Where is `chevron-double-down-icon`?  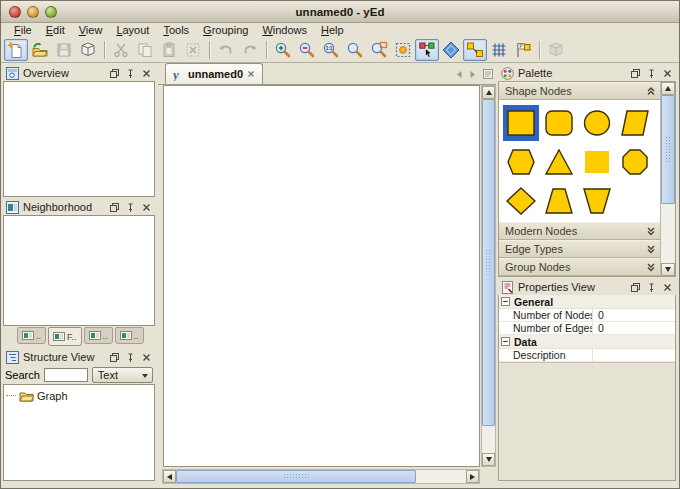 chevron-double-down-icon is located at coordinates (651, 231).